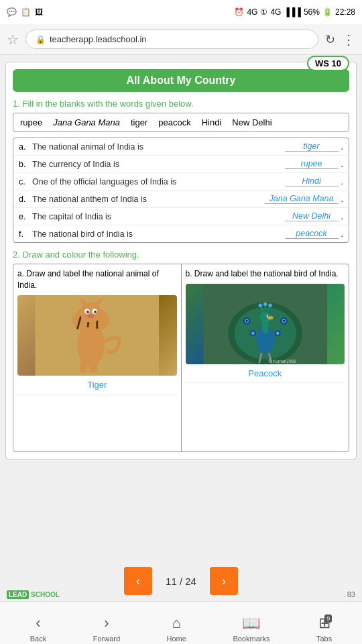  Describe the element at coordinates (174, 122) in the screenshot. I see `word-peacock: peacock` at that location.